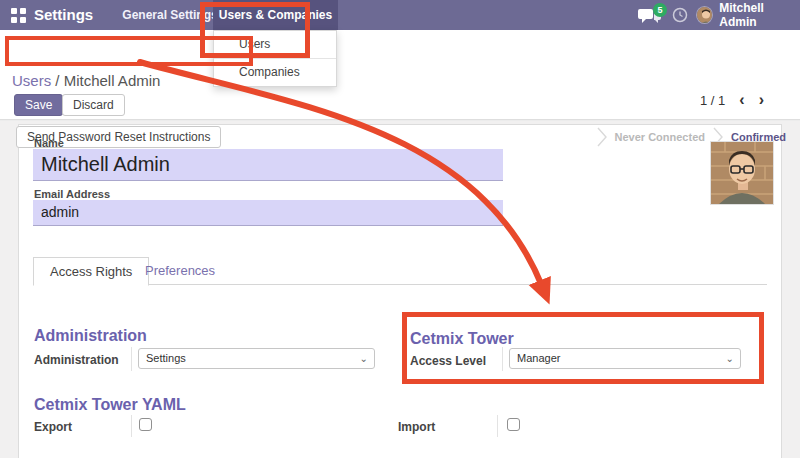 The width and height of the screenshot is (800, 458). What do you see at coordinates (704, 15) in the screenshot?
I see `user-avatar-small` at bounding box center [704, 15].